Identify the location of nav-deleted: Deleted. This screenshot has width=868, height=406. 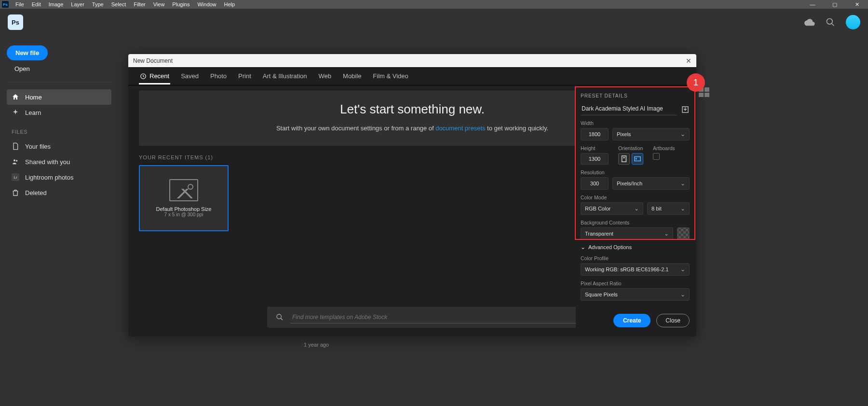
(59, 193).